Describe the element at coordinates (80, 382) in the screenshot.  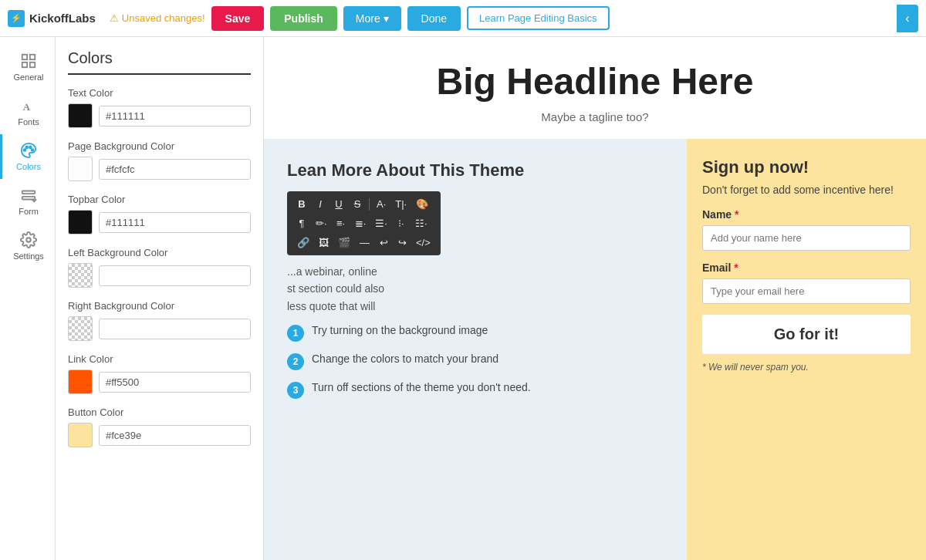
I see `link-color-swatch` at that location.